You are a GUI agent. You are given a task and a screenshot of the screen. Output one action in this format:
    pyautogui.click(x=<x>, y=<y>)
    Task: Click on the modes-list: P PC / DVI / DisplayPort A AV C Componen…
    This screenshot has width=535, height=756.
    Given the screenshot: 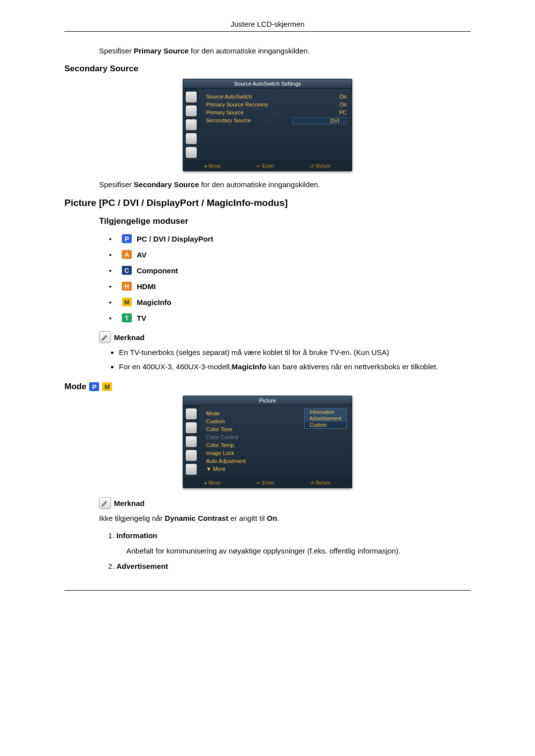 What is the action you would take?
    pyautogui.click(x=290, y=278)
    